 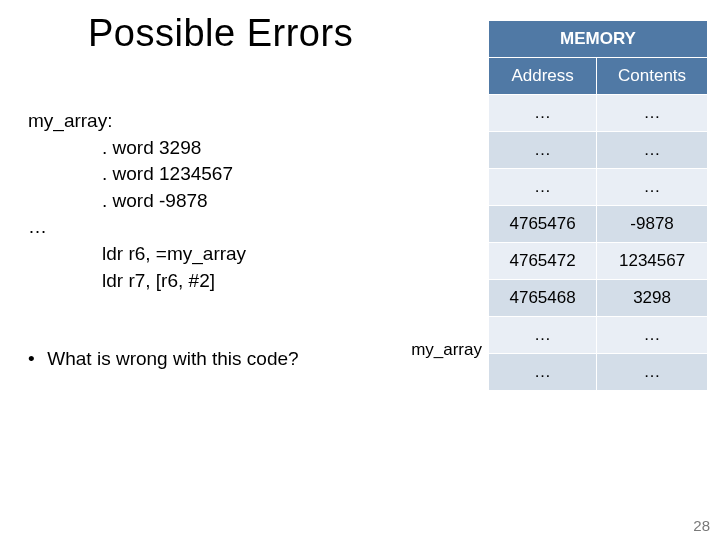 What do you see at coordinates (70, 120) in the screenshot?
I see `code-label: my_array:` at bounding box center [70, 120].